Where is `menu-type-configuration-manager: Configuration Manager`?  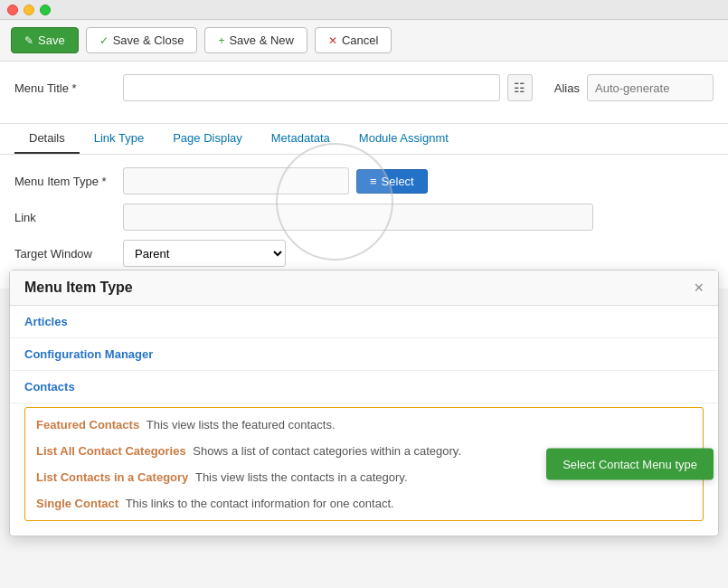
menu-type-configuration-manager: Configuration Manager is located at coordinates (364, 355).